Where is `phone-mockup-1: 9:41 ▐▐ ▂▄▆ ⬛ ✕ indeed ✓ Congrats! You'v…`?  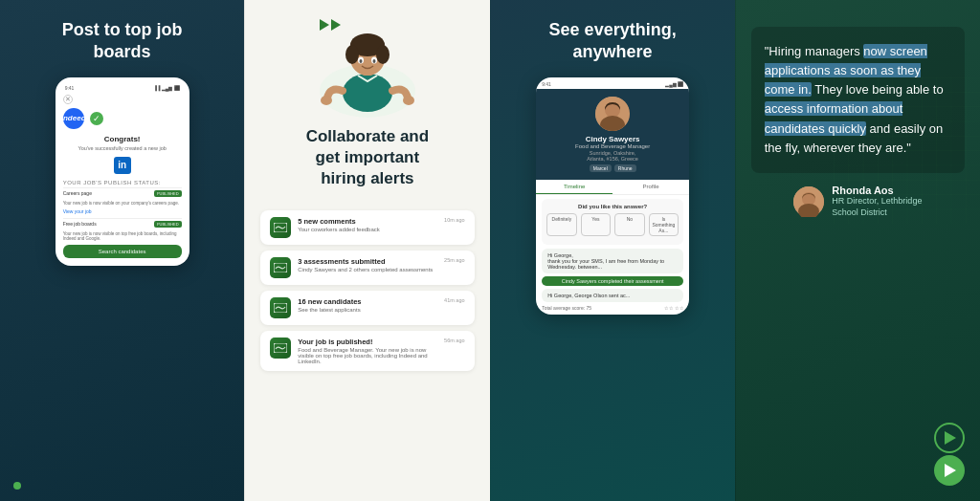 phone-mockup-1: 9:41 ▐▐ ▂▄▆ ⬛ ✕ indeed ✓ Congrats! You'v… is located at coordinates (122, 172).